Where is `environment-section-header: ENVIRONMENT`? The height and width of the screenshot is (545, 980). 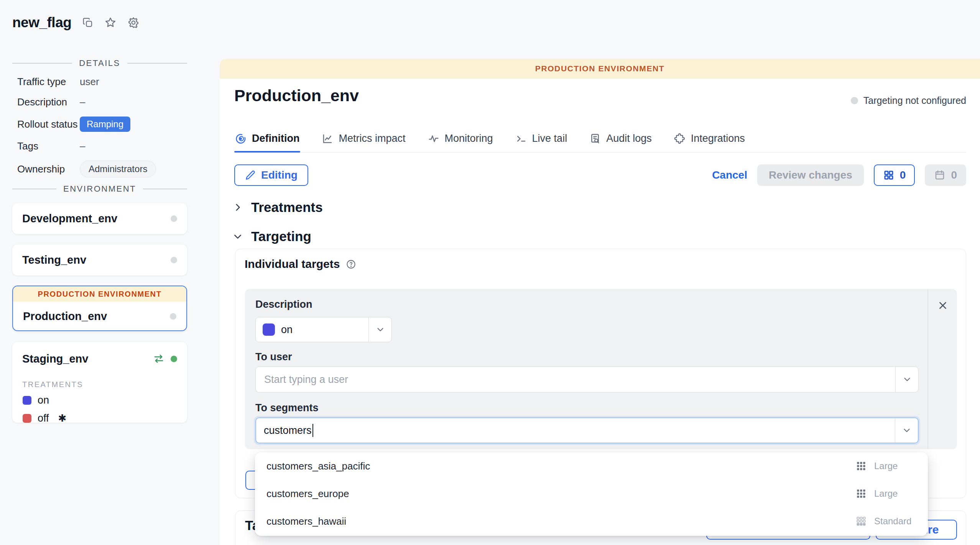
environment-section-header: ENVIRONMENT is located at coordinates (100, 189).